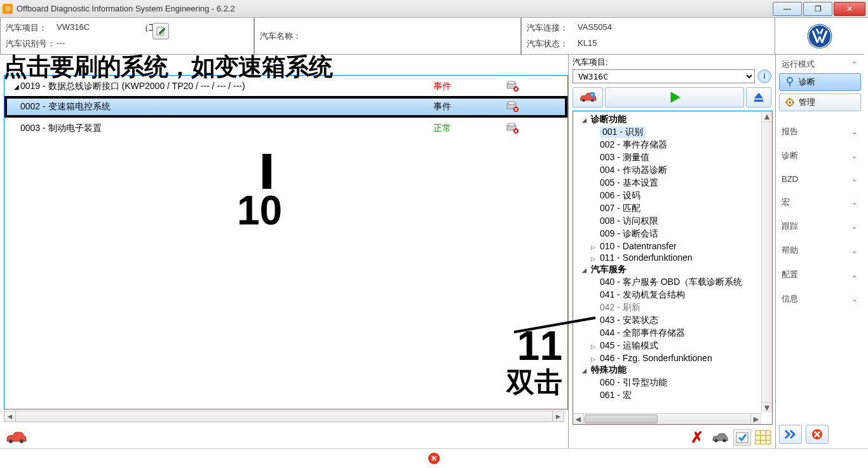  Describe the element at coordinates (672, 320) in the screenshot. I see `tree-item: 043 - 安装状态` at that location.